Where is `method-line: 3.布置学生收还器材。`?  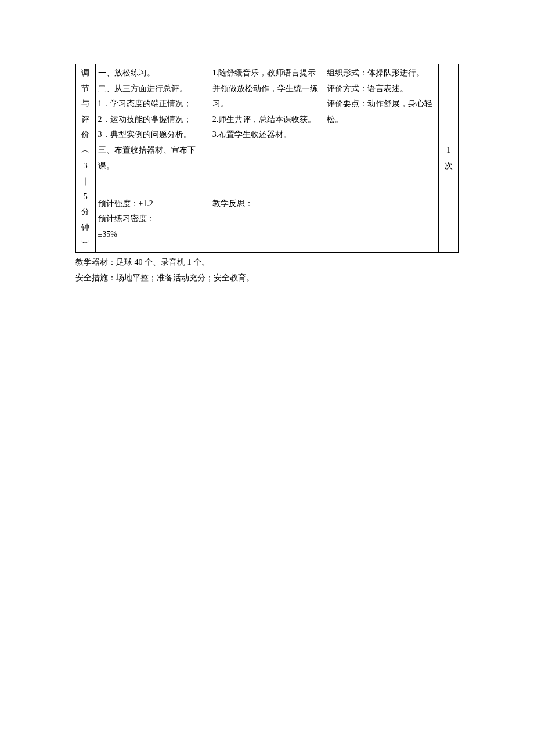 method-line: 3.布置学生收还器材。 is located at coordinates (267, 135).